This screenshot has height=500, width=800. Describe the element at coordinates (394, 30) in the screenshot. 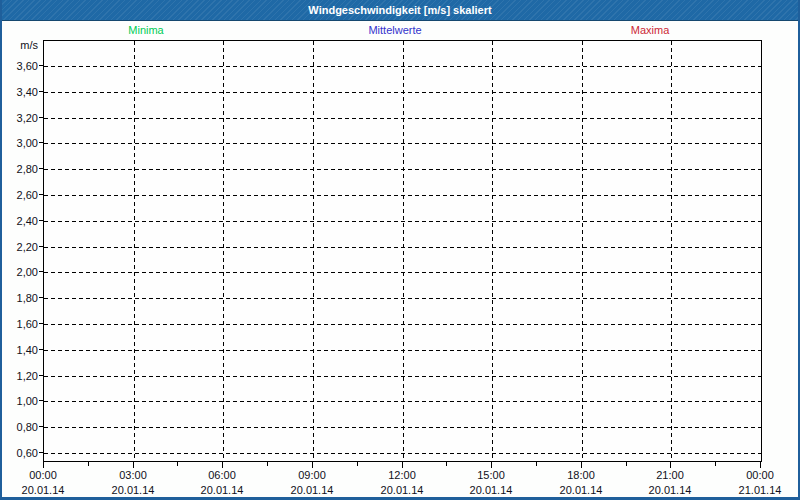

I see `legend-item-mittelwerte: Mittelwerte` at that location.